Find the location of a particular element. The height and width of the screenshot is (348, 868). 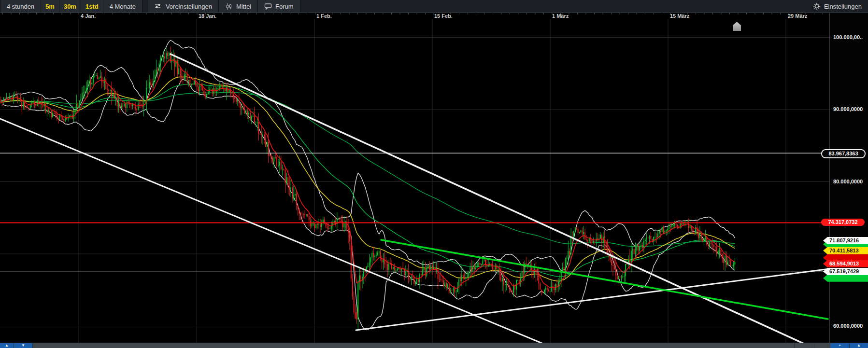

scrollbar-track is located at coordinates (413, 346).